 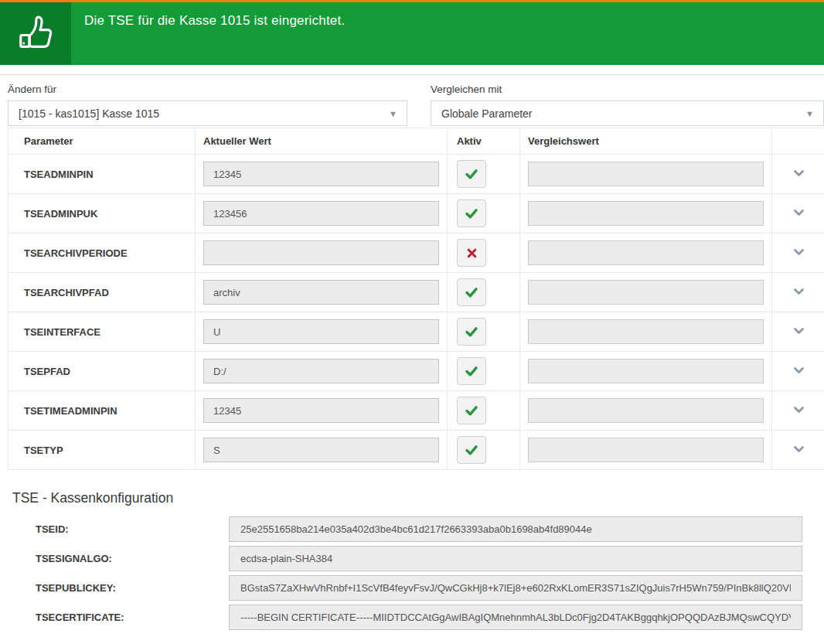 I want to click on config-row: TSESIGNALGO:, so click(x=412, y=558).